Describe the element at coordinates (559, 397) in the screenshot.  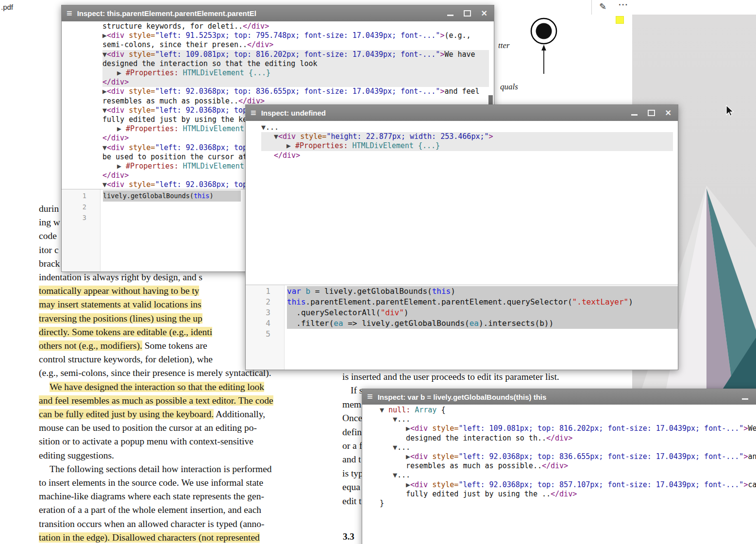
I see `window-titlebar: ≡ Inspect: var b = lively.getGlobalBound…` at that location.